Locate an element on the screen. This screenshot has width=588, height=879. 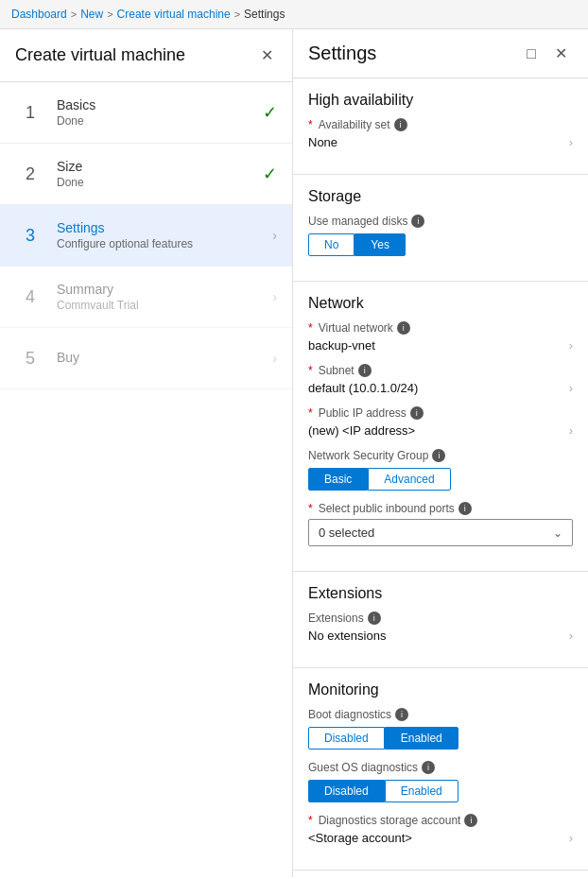
virtual-network-info-icon: i is located at coordinates (404, 328).